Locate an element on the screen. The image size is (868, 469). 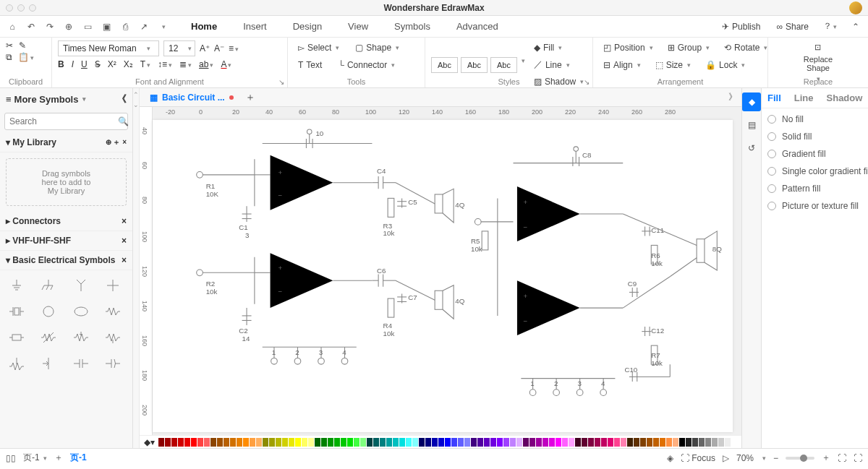
text-tool: T Text is located at coordinates (310, 65).